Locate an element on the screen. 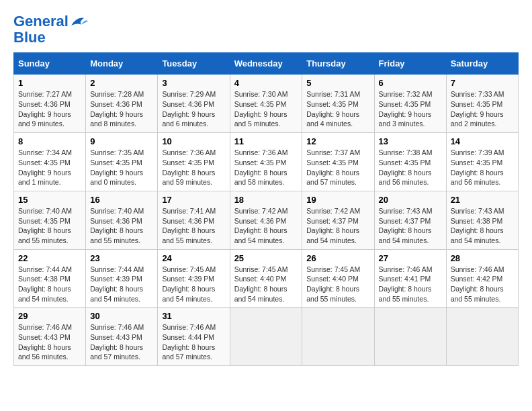  calendar-day-cell: 5 Sunrise: 7:31 AM Sunset: 4:35 PM Dayli… is located at coordinates (339, 103).